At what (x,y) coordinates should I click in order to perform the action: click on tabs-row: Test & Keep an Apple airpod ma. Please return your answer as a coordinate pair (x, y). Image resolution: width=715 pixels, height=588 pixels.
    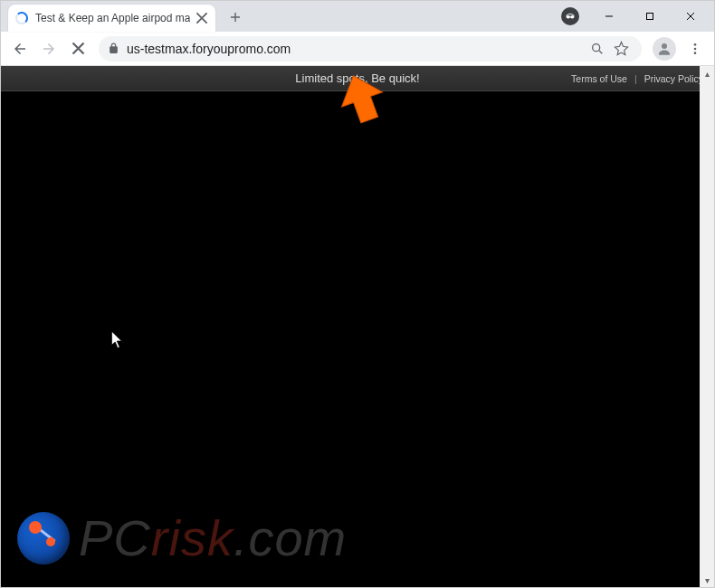
    Looking at the image, I should click on (281, 16).